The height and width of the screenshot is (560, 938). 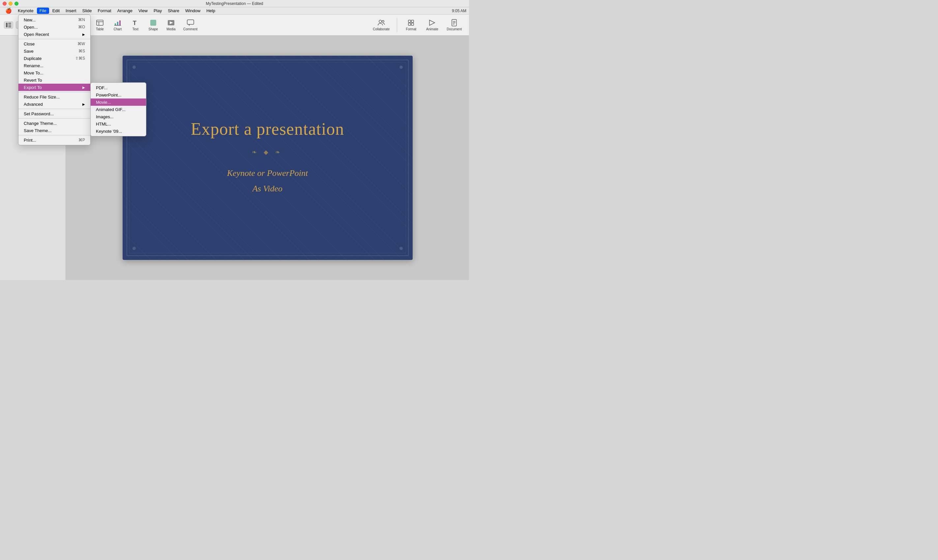 What do you see at coordinates (119, 109) in the screenshot?
I see `export-animated-gif: Animated GIF...` at bounding box center [119, 109].